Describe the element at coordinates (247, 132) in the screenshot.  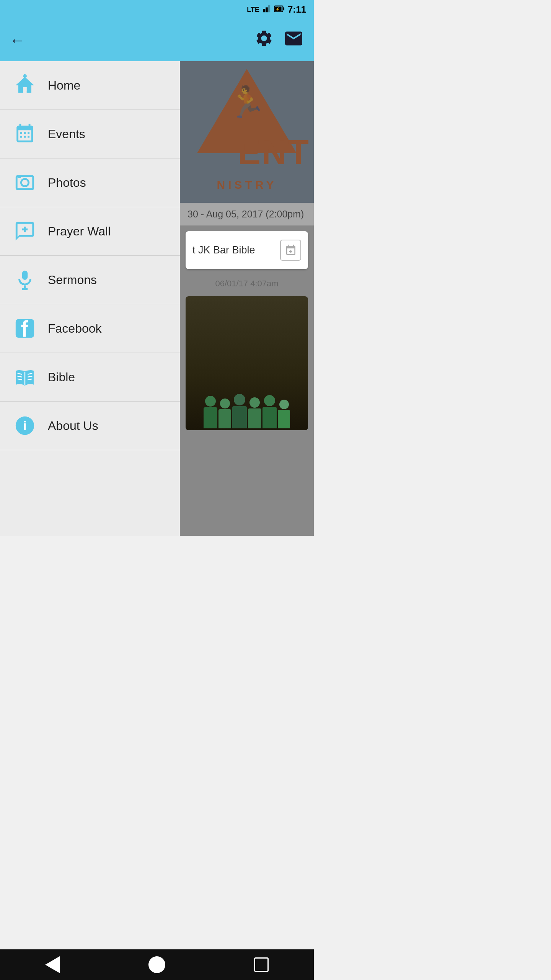
I see `church-image: 🏃 ENT NISTRY` at that location.